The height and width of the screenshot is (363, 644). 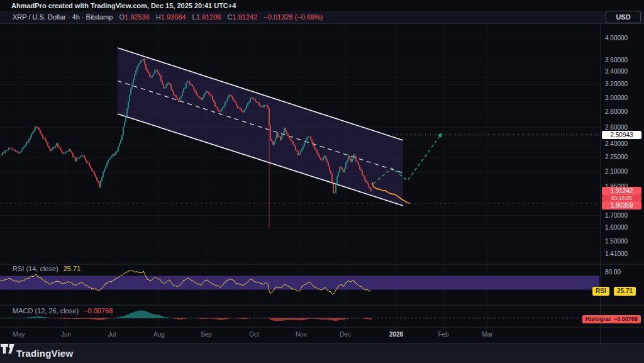 I want to click on rsi-value-badge: 25.71, so click(x=625, y=291).